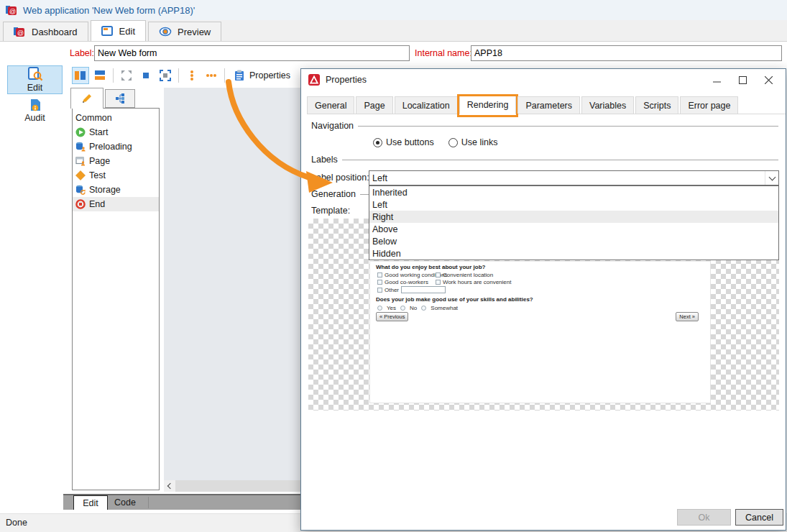 This screenshot has width=787, height=532. Describe the element at coordinates (80, 161) in the screenshot. I see `page-icon` at that location.